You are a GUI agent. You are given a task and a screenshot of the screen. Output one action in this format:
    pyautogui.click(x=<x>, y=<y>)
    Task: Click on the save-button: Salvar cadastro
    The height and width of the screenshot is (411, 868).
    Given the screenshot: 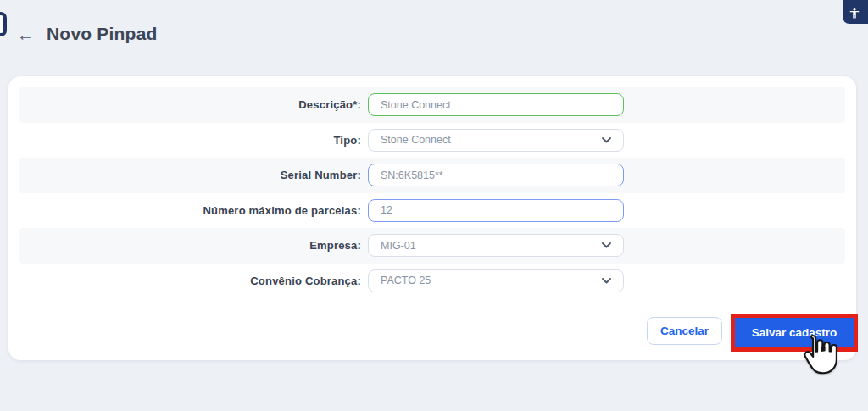 What is the action you would take?
    pyautogui.click(x=794, y=332)
    